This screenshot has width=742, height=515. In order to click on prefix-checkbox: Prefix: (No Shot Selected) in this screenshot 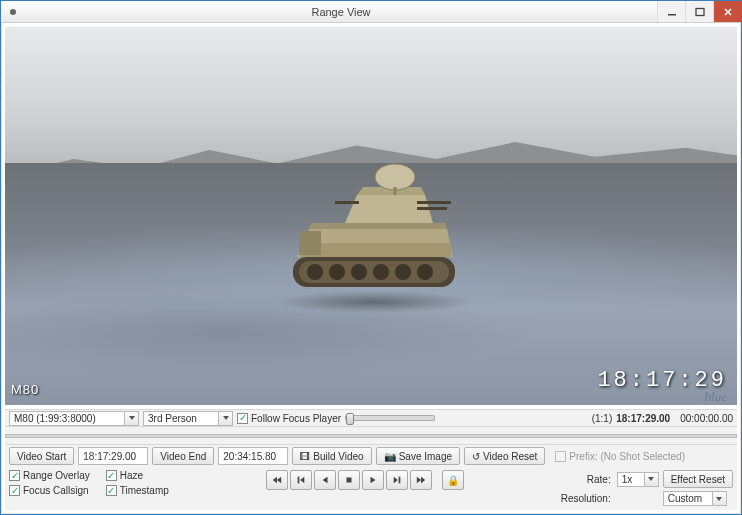, I will do `click(620, 456)`.